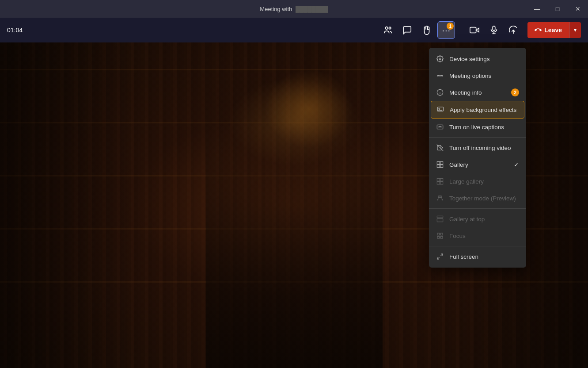 The height and width of the screenshot is (368, 588). Describe the element at coordinates (467, 181) in the screenshot. I see `menu-label-large-gallery: Large gallery` at that location.